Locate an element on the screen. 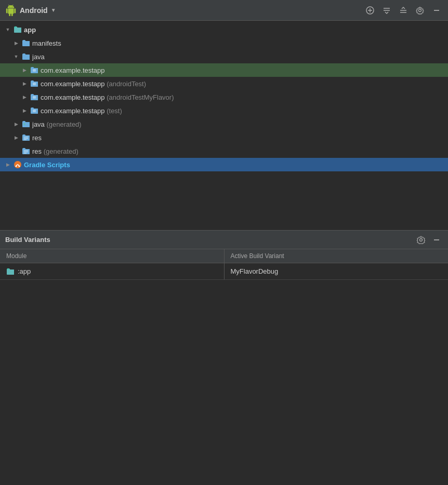  dropdown-chevron: ▼ is located at coordinates (54, 10).